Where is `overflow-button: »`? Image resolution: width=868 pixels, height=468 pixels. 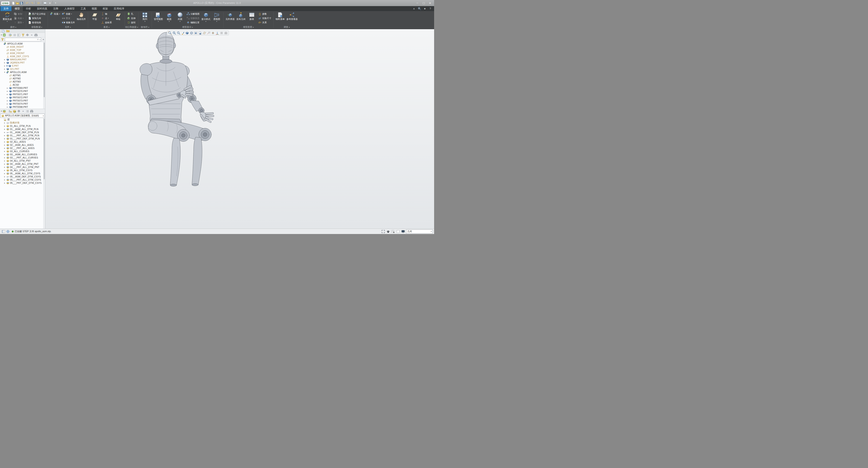 overflow-button: » is located at coordinates (32, 35).